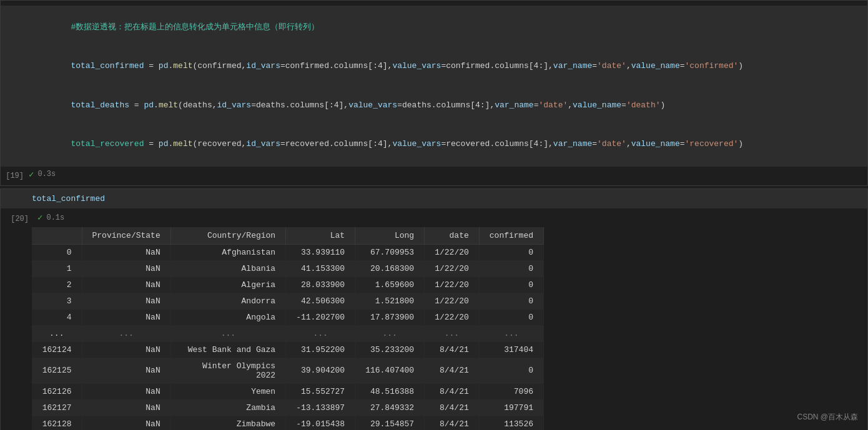 The image size is (868, 430). I want to click on col-header-date: date, so click(452, 236).